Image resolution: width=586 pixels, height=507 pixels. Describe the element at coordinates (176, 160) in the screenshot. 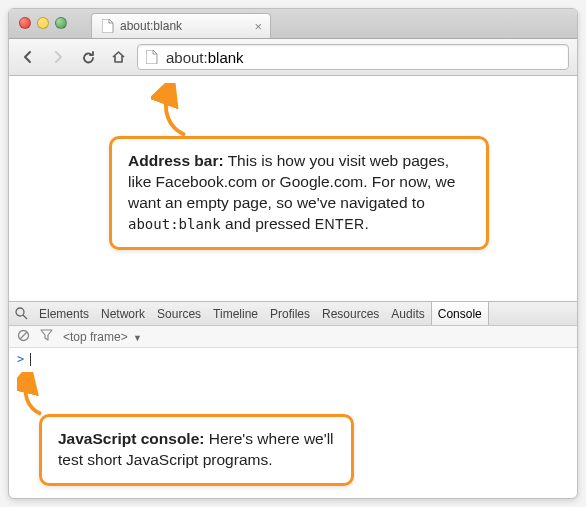

I see `callout-title: Address bar:` at that location.